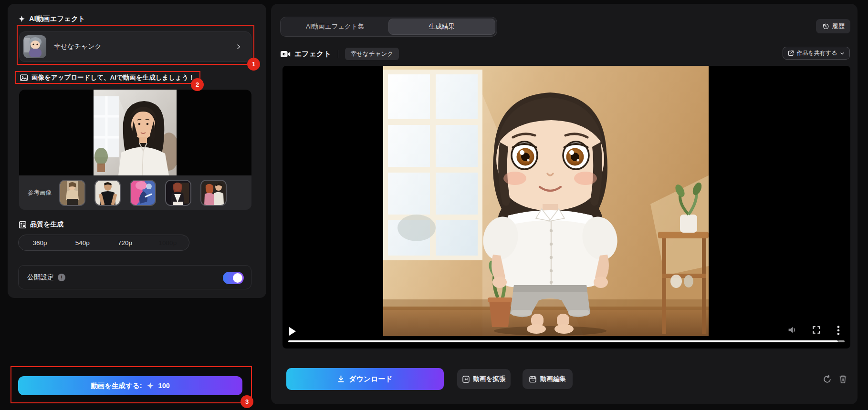 The height and width of the screenshot is (410, 868). What do you see at coordinates (533, 379) in the screenshot?
I see `edit-icon` at bounding box center [533, 379].